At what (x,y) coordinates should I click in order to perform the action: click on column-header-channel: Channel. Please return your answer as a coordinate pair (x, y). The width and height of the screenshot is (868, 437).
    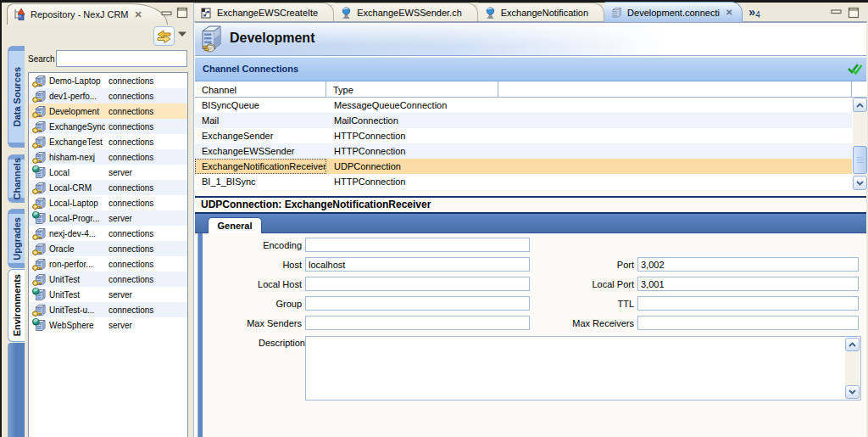
    Looking at the image, I should click on (261, 90).